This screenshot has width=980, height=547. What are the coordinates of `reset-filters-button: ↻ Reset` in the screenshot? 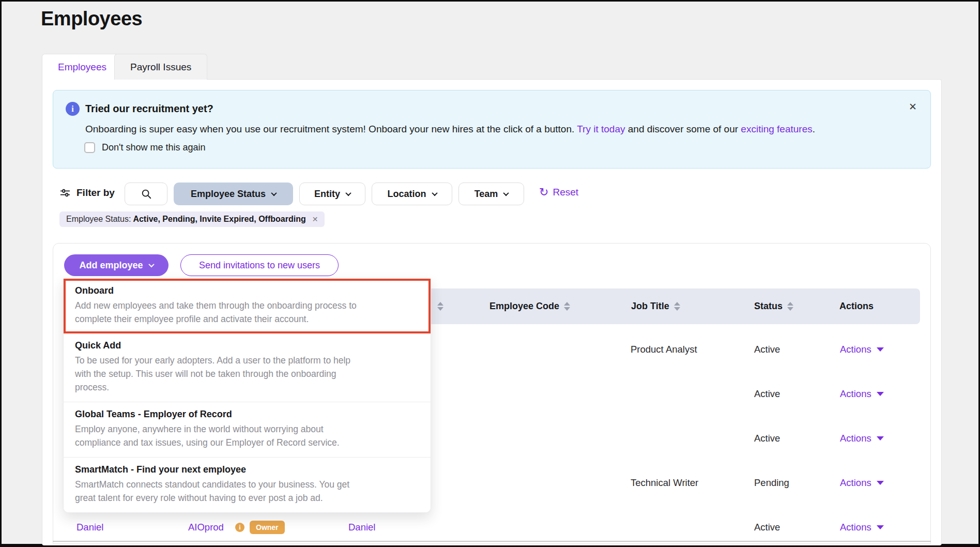 It's located at (559, 192).